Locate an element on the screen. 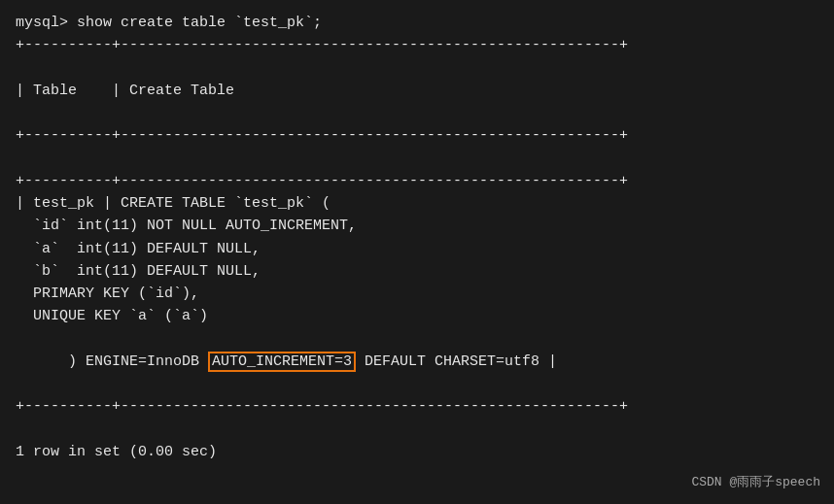  watermark: CSDN @雨雨子speech is located at coordinates (756, 482).